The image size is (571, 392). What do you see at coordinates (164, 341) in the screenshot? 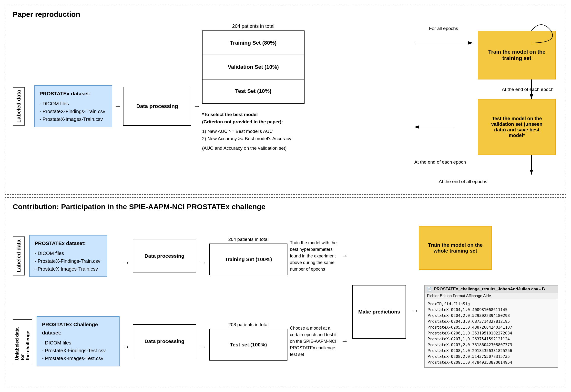
I see `bottom-dp-bottom-container: Data processing` at bounding box center [164, 341].